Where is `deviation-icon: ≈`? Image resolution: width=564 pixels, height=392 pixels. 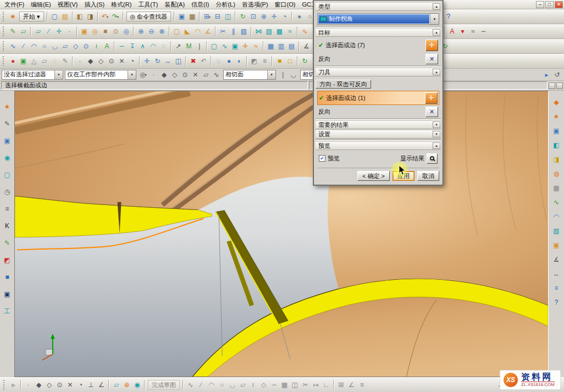 deviation-icon: ≈ is located at coordinates (473, 31).